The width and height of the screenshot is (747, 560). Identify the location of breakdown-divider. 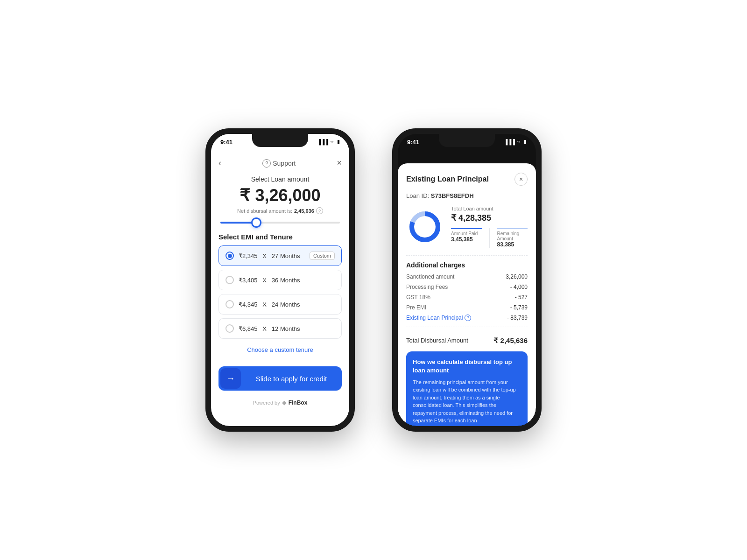
(489, 238).